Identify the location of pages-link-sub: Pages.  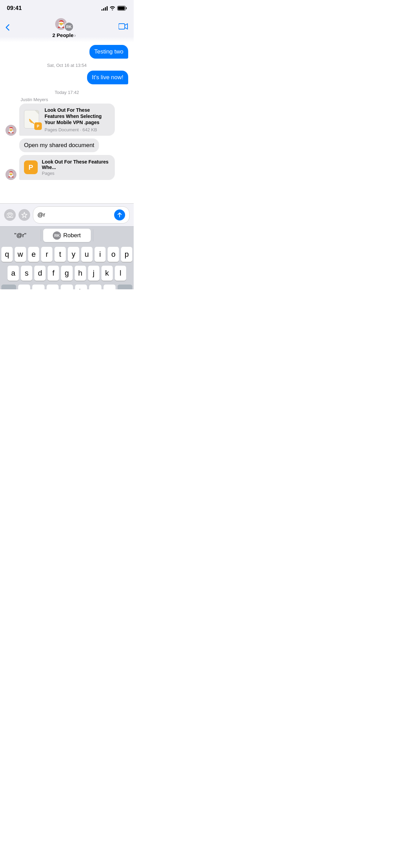
(76, 173).